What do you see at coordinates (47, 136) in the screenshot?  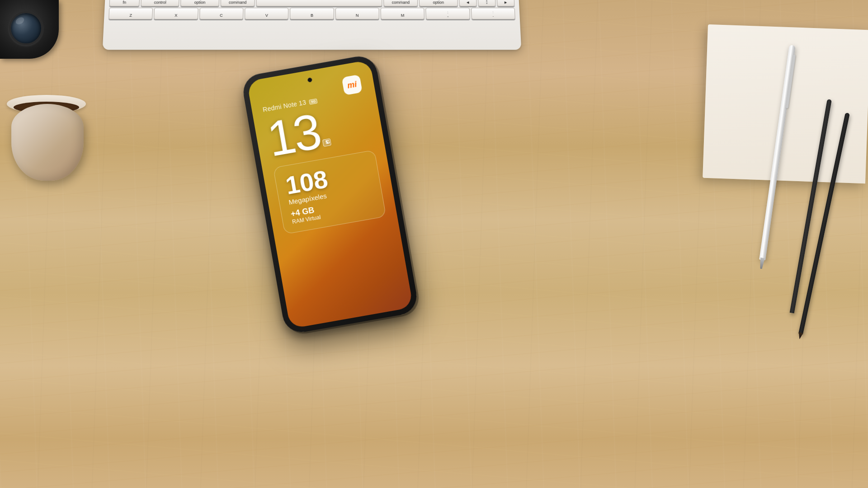 I see `coffee-cup` at bounding box center [47, 136].